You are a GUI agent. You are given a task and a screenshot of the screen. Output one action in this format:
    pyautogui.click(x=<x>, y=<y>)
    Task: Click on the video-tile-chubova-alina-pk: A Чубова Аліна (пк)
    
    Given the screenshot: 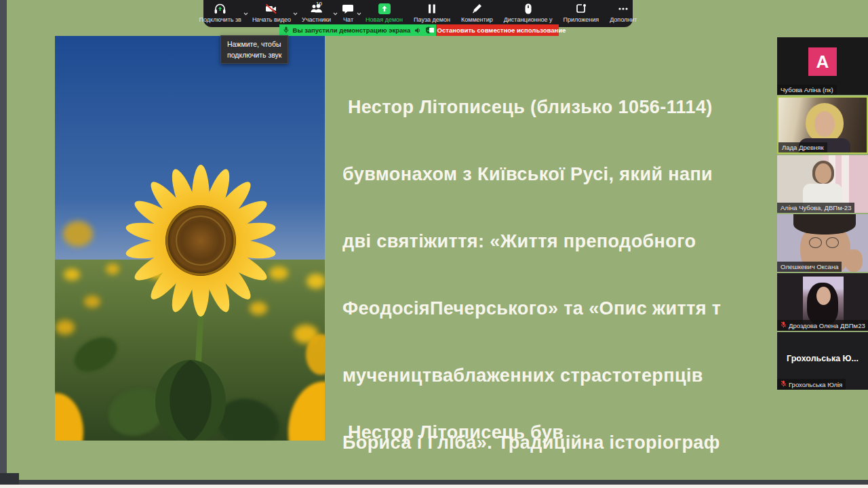 What is the action you would take?
    pyautogui.click(x=823, y=66)
    